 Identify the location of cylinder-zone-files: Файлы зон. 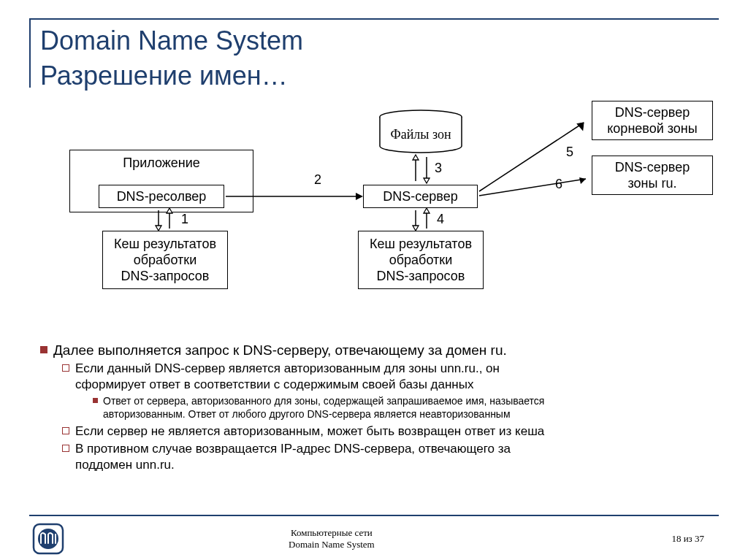
(421, 131).